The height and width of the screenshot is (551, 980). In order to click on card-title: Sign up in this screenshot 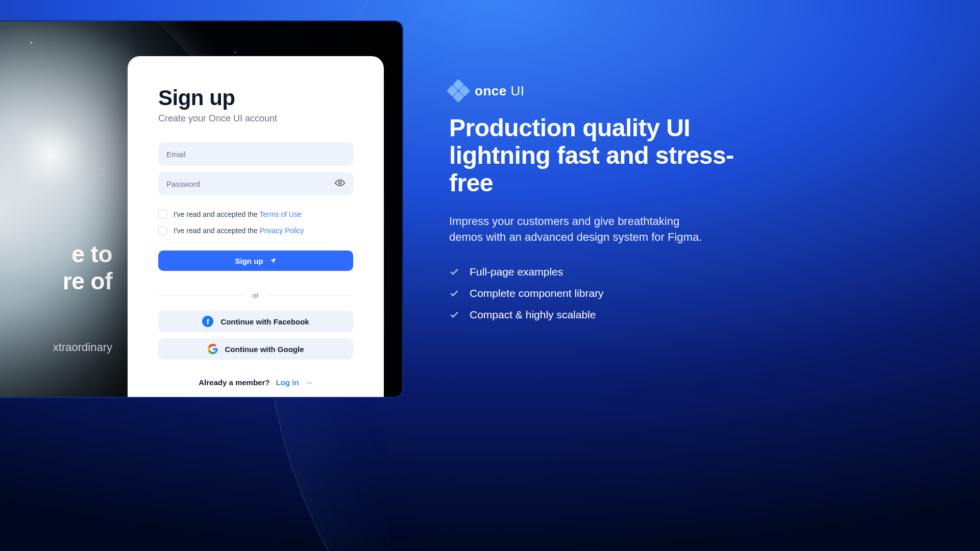, I will do `click(256, 98)`.